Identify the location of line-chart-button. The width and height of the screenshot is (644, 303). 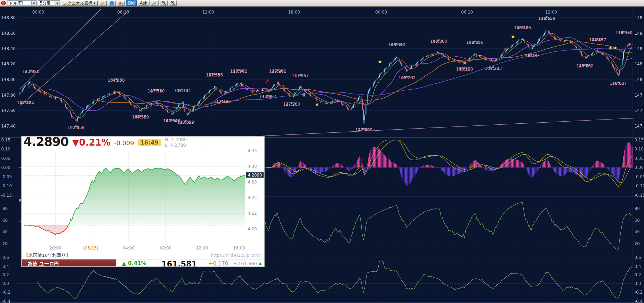
(154, 3).